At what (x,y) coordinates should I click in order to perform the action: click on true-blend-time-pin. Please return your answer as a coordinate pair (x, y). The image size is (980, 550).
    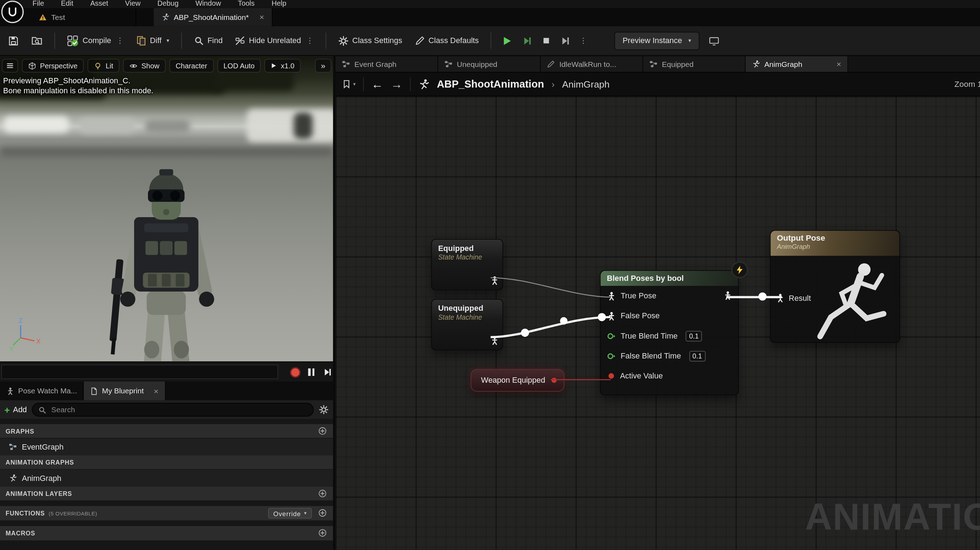
    Looking at the image, I should click on (611, 336).